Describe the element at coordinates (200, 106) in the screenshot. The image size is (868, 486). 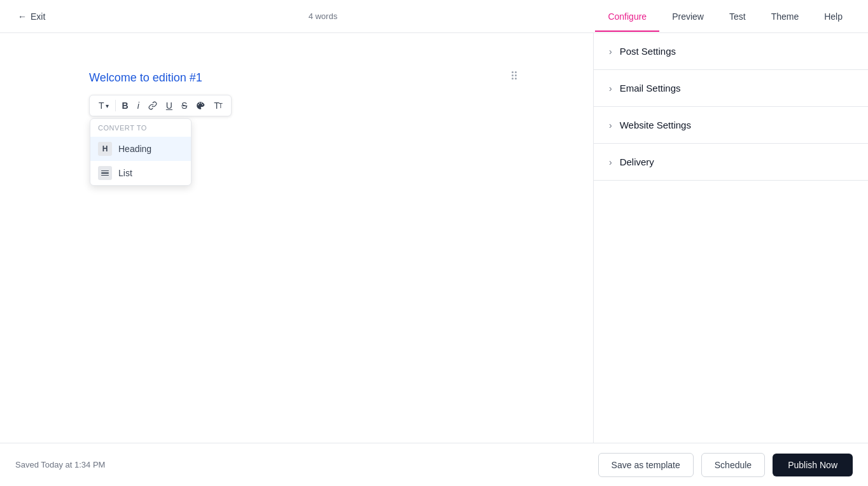
I see `color-button` at that location.